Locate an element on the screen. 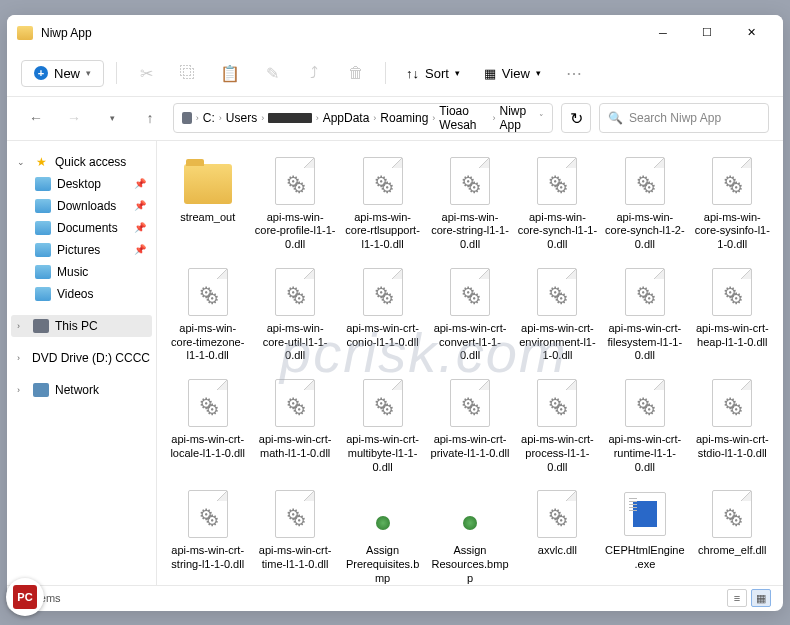  file-item: api-ms-win-crt-filesystem-l1-1-0.dll is located at coordinates (644, 314).